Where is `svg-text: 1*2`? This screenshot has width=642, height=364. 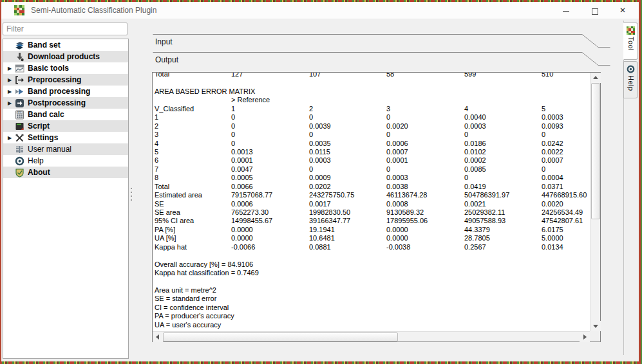
svg-text: 1*2 is located at coordinates (19, 113).